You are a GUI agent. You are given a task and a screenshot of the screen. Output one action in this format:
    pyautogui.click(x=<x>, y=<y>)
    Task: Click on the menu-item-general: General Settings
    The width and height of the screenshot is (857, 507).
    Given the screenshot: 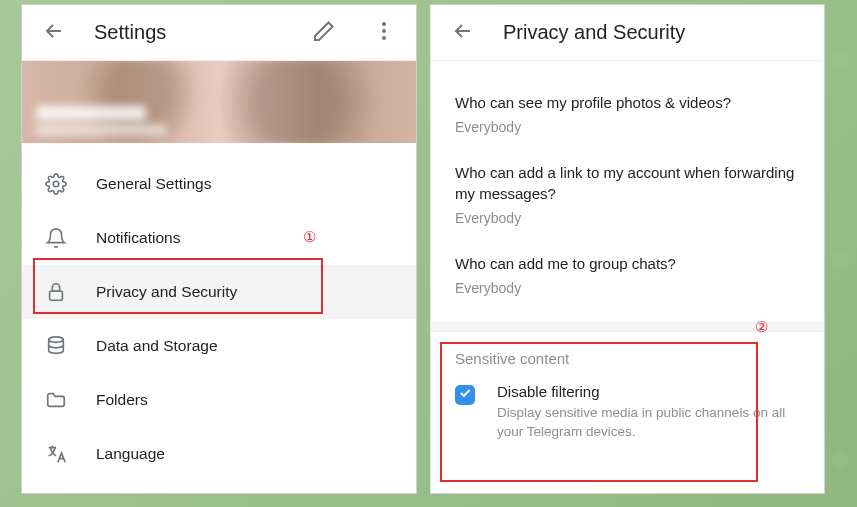 What is the action you would take?
    pyautogui.click(x=219, y=184)
    